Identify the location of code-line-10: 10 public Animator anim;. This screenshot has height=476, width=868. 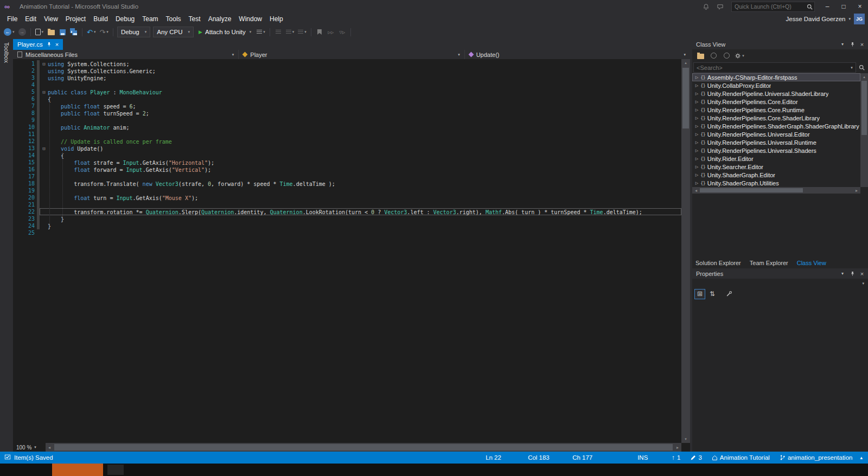
(347, 127).